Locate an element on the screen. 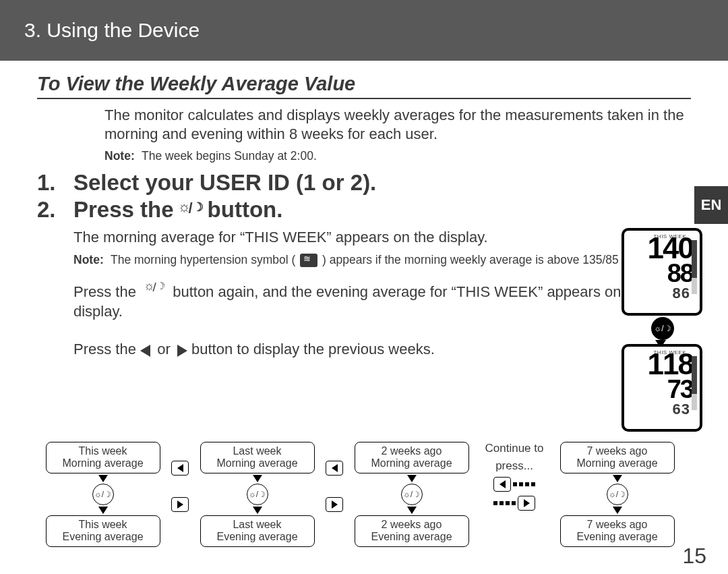 The width and height of the screenshot is (728, 574). device-pulse: 86 is located at coordinates (662, 293).